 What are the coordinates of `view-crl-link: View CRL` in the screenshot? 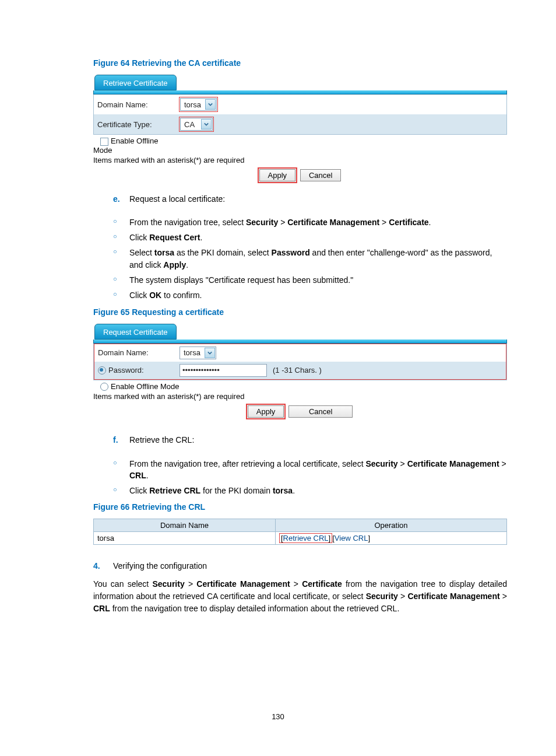 It's located at (351, 538).